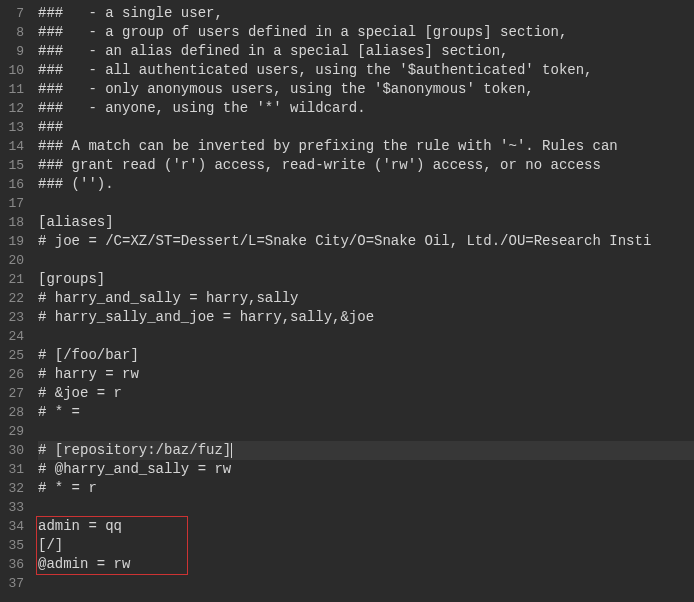 The image size is (694, 602). Describe the element at coordinates (14, 242) in the screenshot. I see `line-number: 19` at that location.